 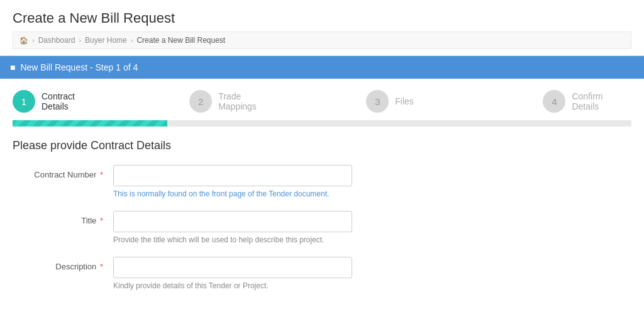 I want to click on step-1-label: Contract Details, so click(x=72, y=101).